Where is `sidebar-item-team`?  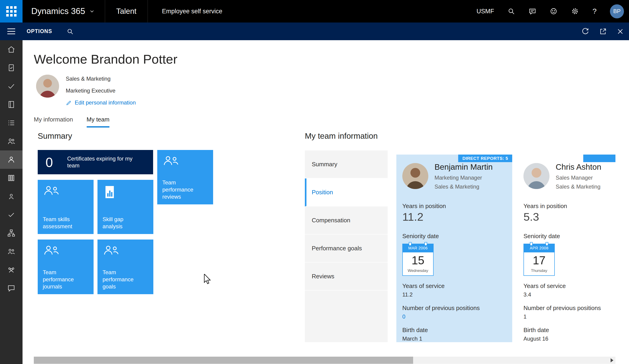
sidebar-item-team is located at coordinates (11, 141).